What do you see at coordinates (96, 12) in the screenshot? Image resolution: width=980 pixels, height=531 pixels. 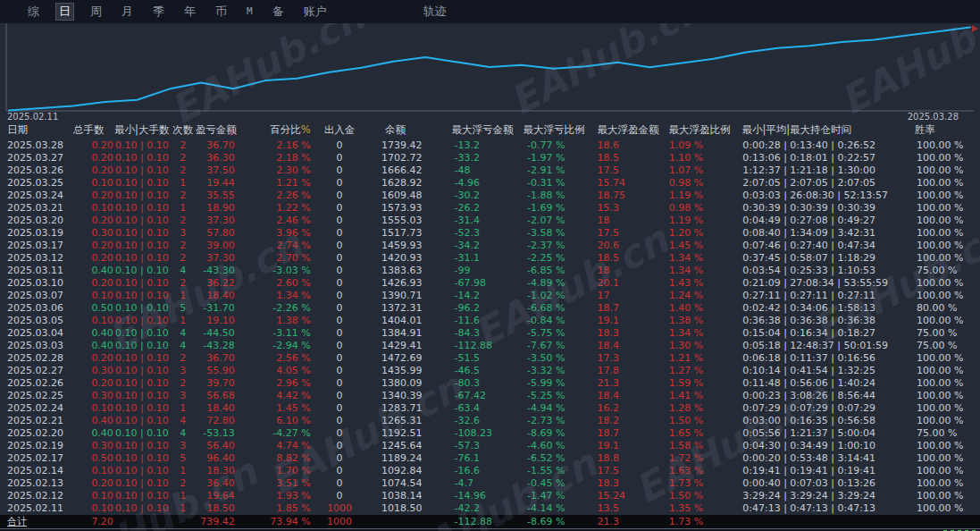 I see `menu-tab-周: 周` at bounding box center [96, 12].